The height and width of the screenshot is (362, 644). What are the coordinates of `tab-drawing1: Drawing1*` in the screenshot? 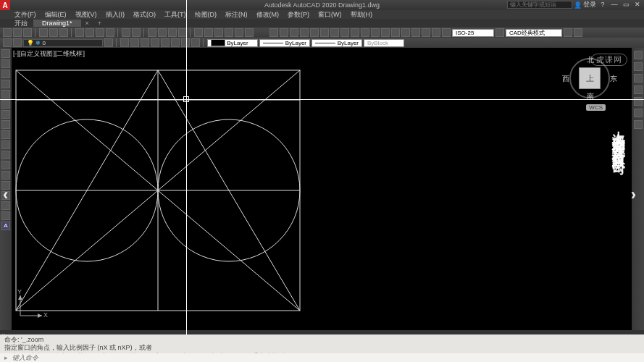 It's located at (57, 23).